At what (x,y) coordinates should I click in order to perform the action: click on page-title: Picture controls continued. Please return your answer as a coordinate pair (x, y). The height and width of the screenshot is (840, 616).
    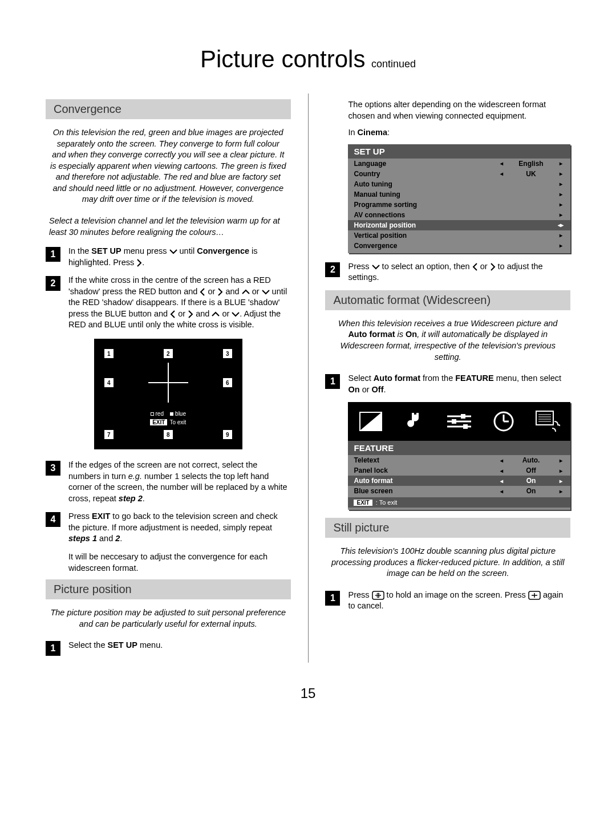
    Looking at the image, I should click on (308, 59).